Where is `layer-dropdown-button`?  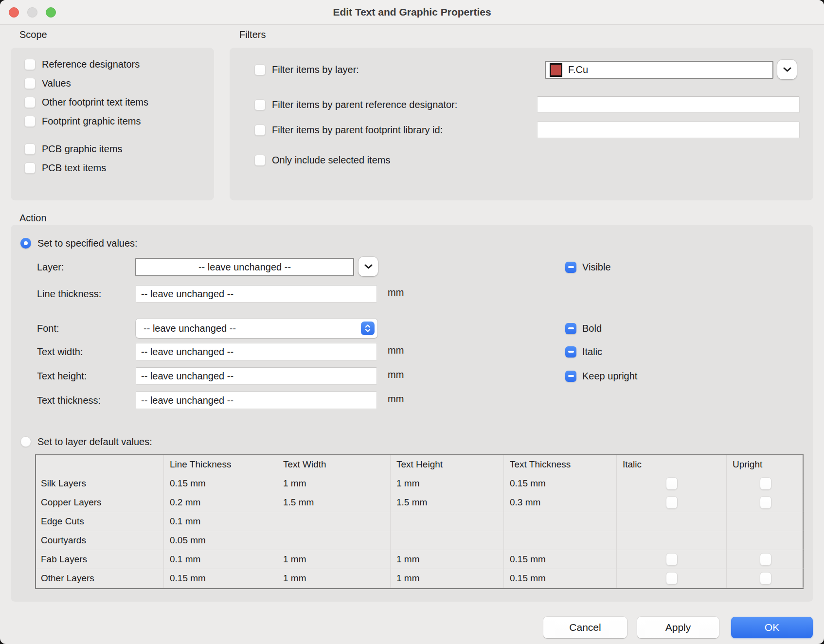
layer-dropdown-button is located at coordinates (368, 267).